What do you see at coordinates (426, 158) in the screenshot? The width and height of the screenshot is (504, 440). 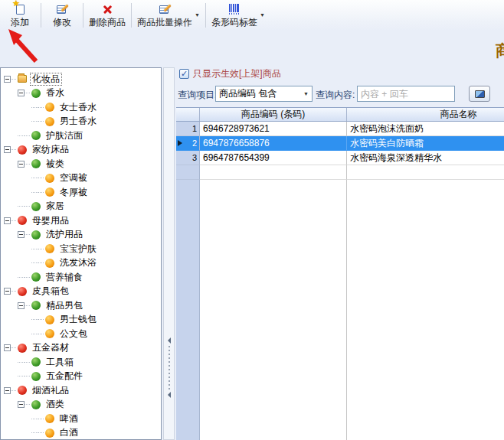 I see `cell-product-name: 水密码海泉深透精华水` at bounding box center [426, 158].